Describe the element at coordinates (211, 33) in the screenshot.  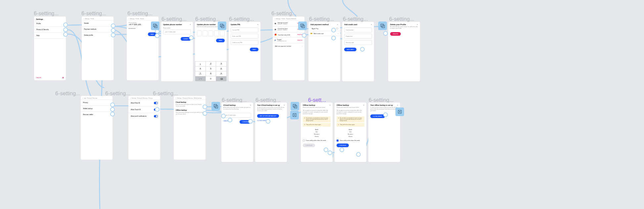
I see `otp-input-group` at that location.